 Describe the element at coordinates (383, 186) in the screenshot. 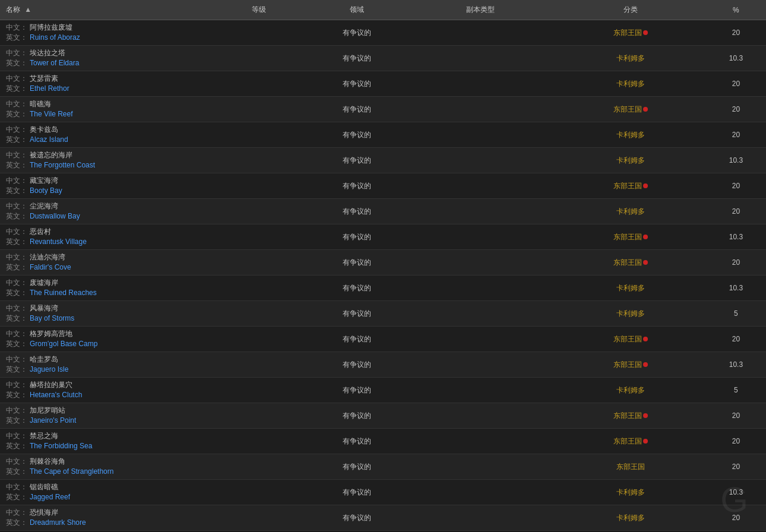

I see `table-row: 中文：藏宝海湾英文：Booty Bay有争议的东部王国20` at that location.